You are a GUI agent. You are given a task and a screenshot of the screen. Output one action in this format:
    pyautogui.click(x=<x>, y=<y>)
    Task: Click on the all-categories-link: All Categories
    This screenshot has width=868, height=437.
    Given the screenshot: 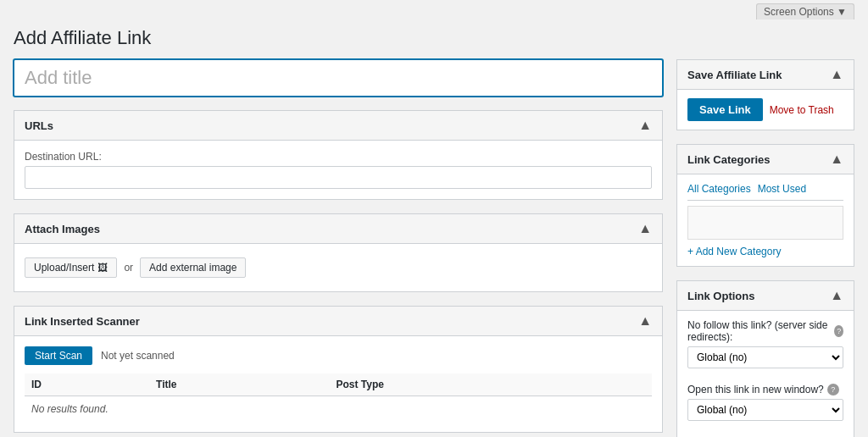 What is the action you would take?
    pyautogui.click(x=719, y=189)
    